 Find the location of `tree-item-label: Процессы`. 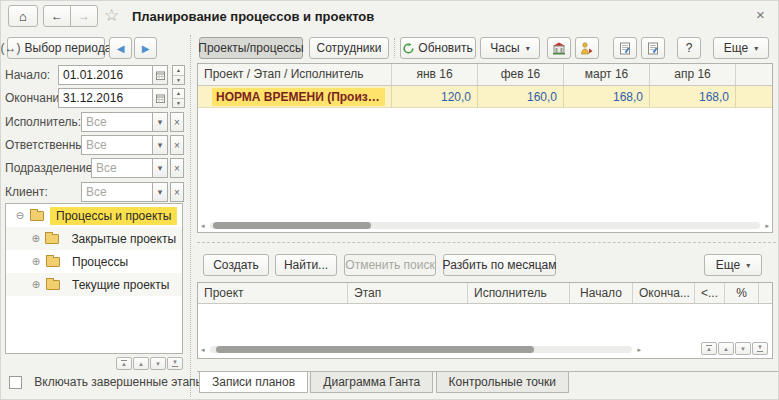

tree-item-label: Процессы is located at coordinates (100, 262).